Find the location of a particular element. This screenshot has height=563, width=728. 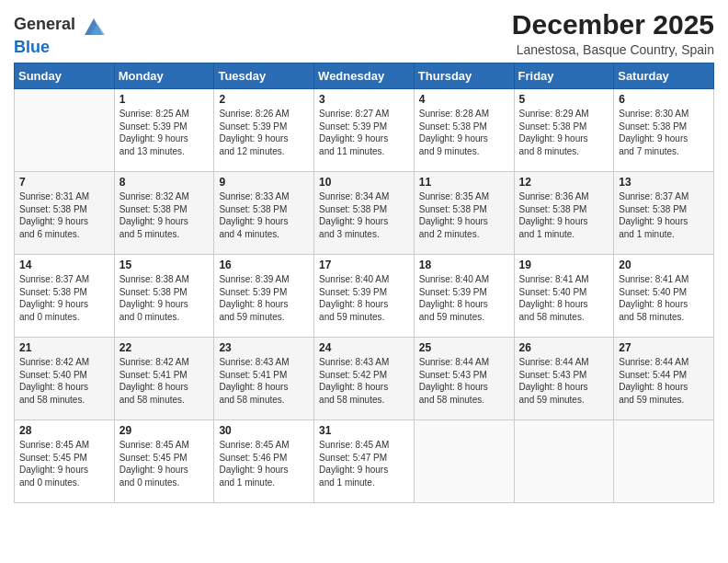

calendar-cell: 26Sunrise: 8:44 AM Sunset: 5:43 PM Dayli… is located at coordinates (564, 379).